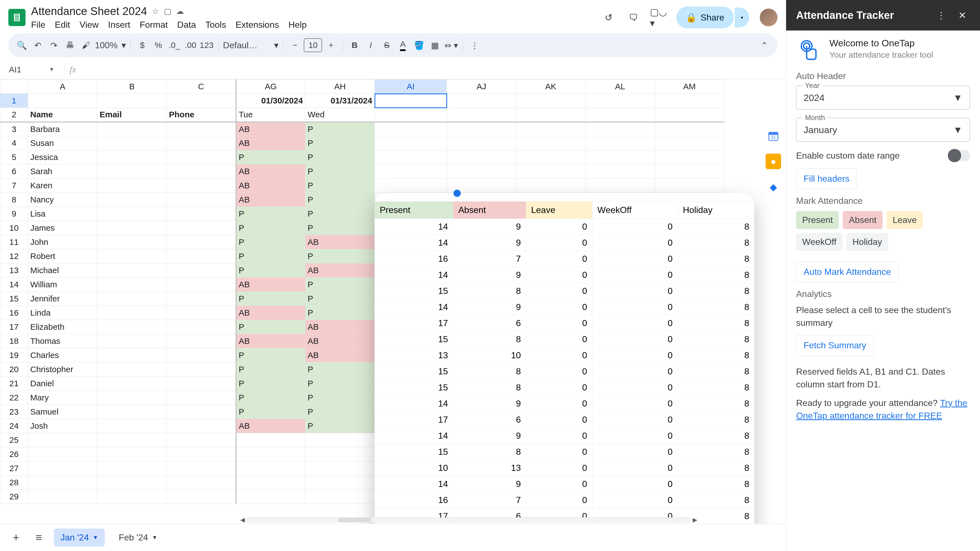  What do you see at coordinates (14, 398) in the screenshot?
I see `row-header: 22` at bounding box center [14, 398].